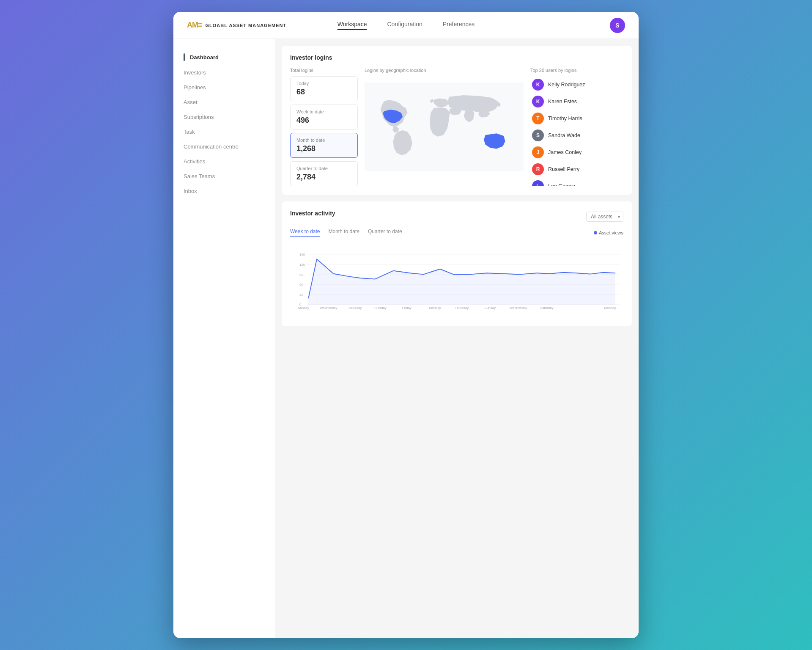  Describe the element at coordinates (324, 146) in the screenshot. I see `stat-month: Month to date 1,268` at that location.